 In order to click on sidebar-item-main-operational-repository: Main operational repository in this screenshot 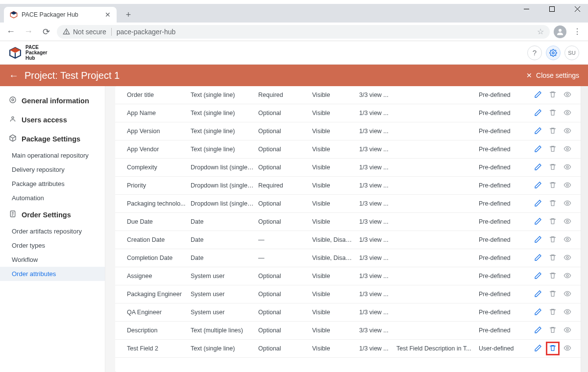, I will do `click(52, 156)`.